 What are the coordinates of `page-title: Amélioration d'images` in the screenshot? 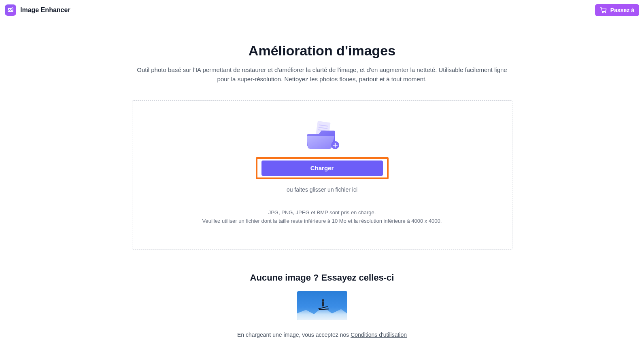 It's located at (322, 51).